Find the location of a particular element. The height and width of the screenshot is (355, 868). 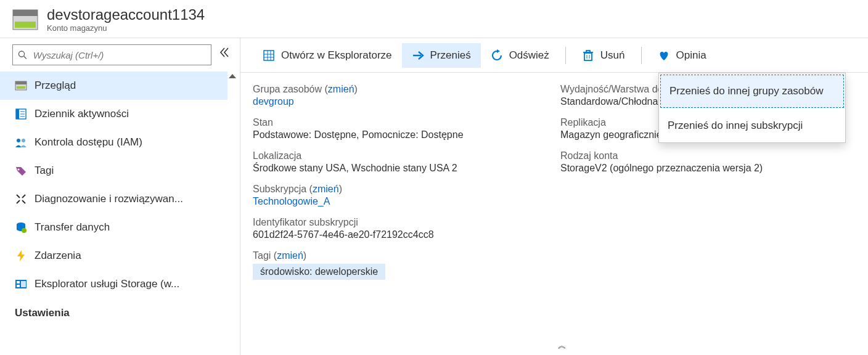

sidebar-item-label: Kontrola dostępu (IAM) is located at coordinates (89, 142).